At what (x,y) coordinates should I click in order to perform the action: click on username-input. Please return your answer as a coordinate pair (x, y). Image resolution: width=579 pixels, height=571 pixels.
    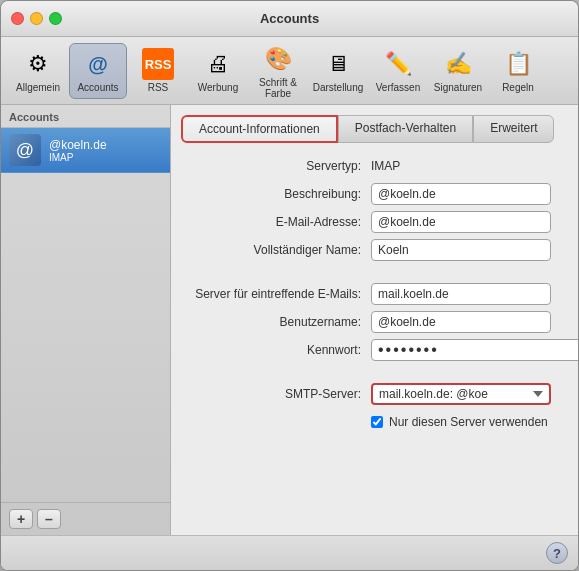
    Looking at the image, I should click on (461, 322).